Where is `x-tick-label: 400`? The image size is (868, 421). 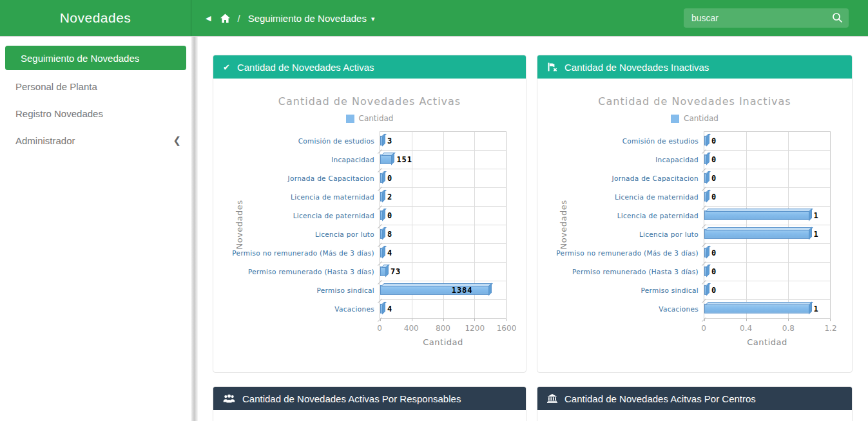
x-tick-label: 400 is located at coordinates (411, 328).